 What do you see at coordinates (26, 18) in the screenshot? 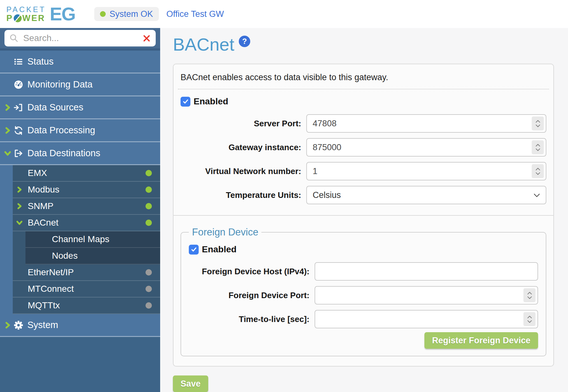
I see `logo-power-text: PWER` at bounding box center [26, 18].